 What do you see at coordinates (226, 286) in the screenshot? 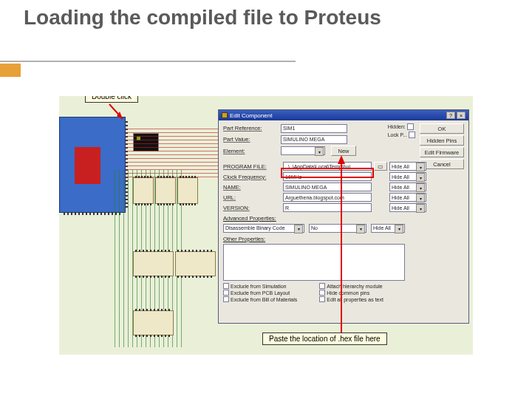
I see `excl-sim-checkbox` at bounding box center [226, 286].